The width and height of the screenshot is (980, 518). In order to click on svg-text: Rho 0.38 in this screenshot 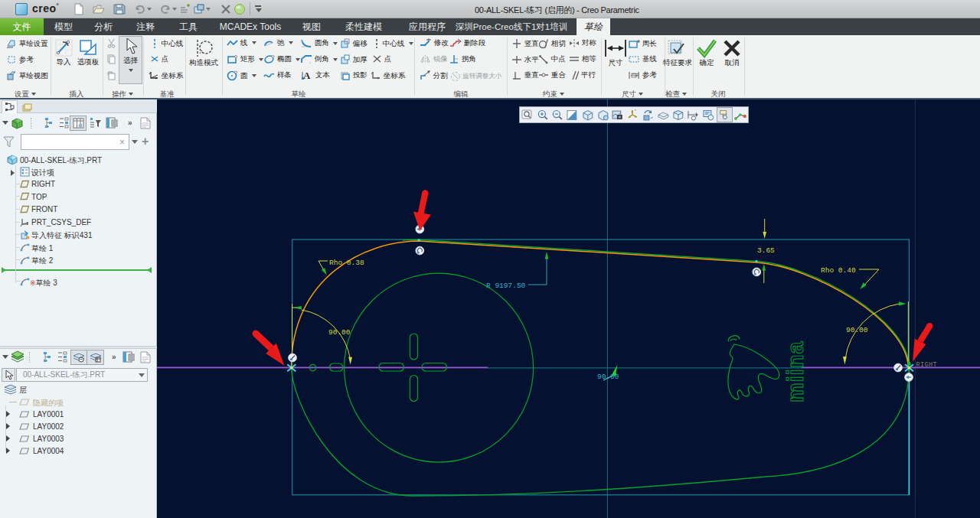, I will do `click(347, 263)`.